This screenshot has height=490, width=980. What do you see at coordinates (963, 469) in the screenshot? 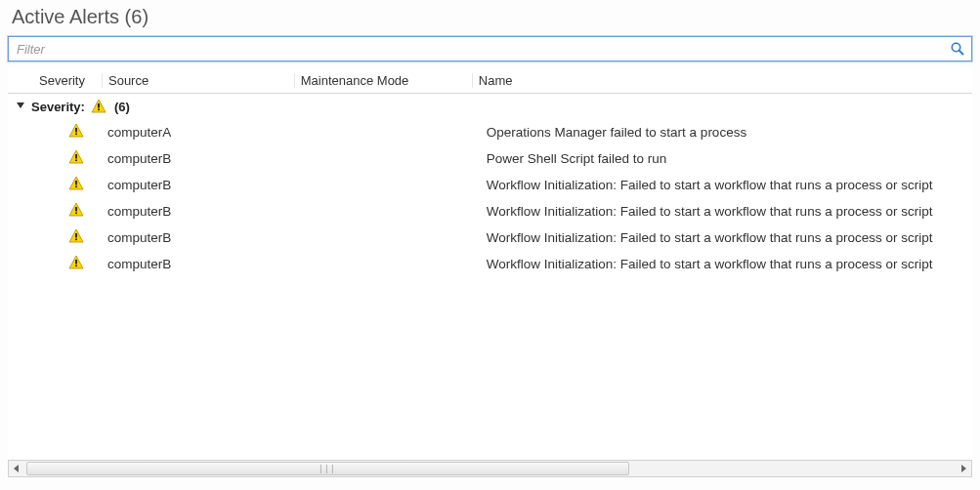
I see `scroll-right-arrow-icon` at bounding box center [963, 469].